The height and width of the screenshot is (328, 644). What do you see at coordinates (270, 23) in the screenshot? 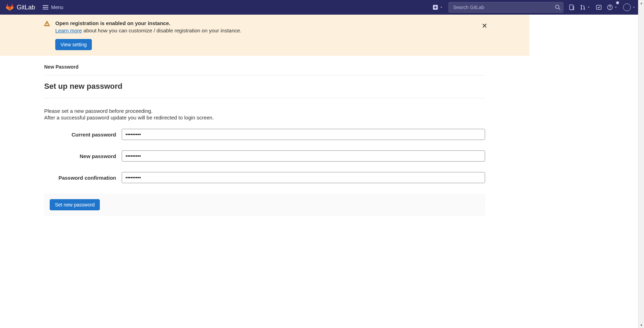
I see `alert-title: Open registration is enabled on your ins…` at bounding box center [270, 23].